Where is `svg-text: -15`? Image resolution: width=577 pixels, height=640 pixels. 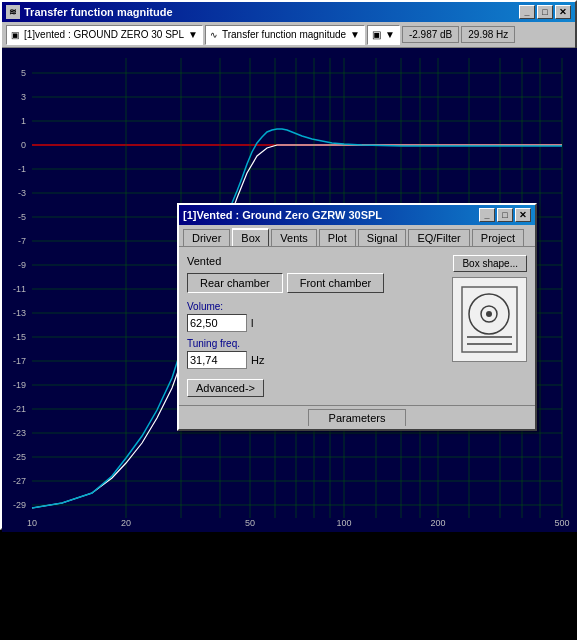 svg-text: -15 is located at coordinates (20, 337).